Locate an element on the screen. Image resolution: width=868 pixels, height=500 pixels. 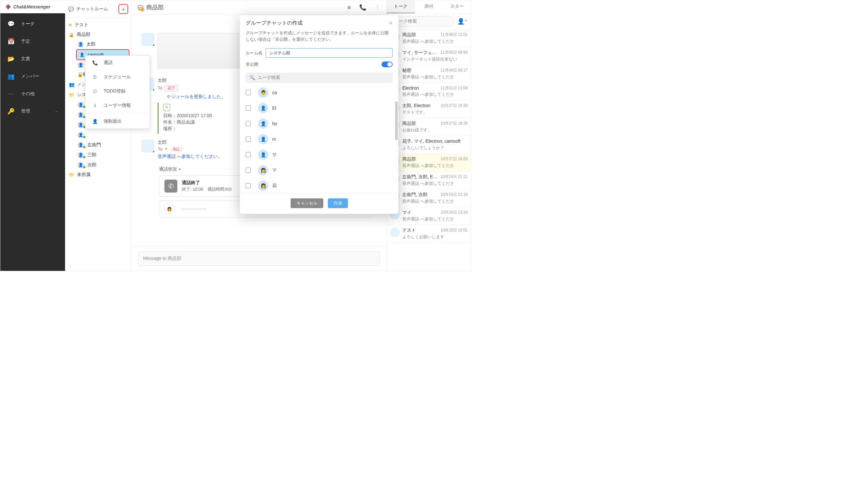
nav-item: 👥メンバー is located at coordinates (33, 76).